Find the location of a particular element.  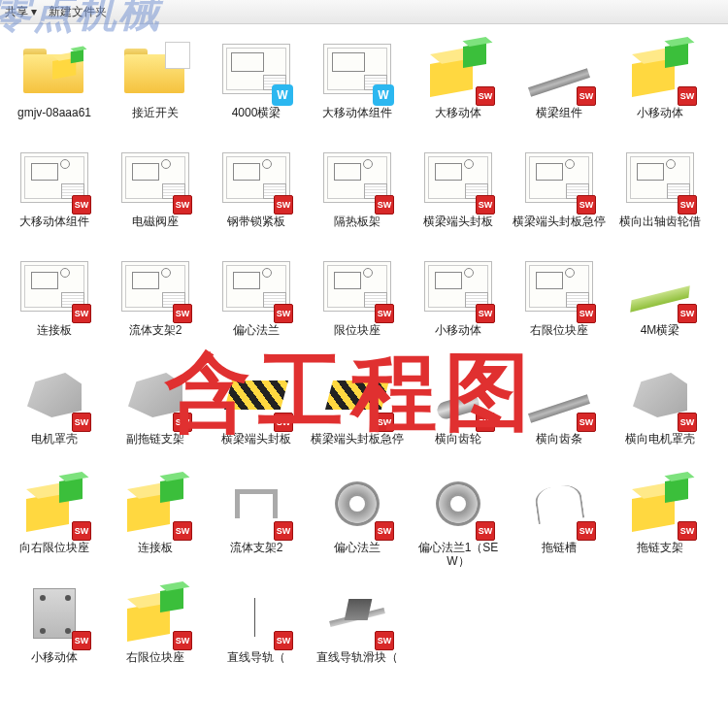

file-item: SW隔热板架 is located at coordinates (357, 192).